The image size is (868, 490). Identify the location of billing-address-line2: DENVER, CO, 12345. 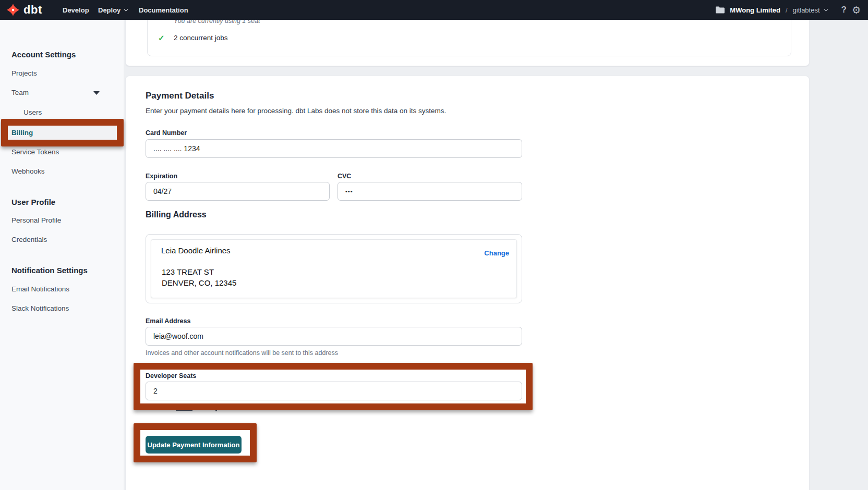
(199, 283).